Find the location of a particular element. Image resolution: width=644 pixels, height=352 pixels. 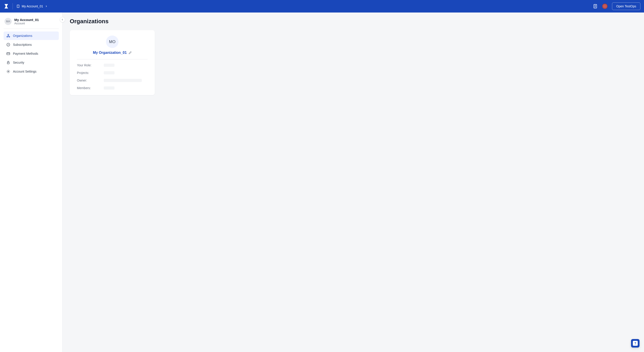

sidebar-item-label: Payment Methods is located at coordinates (26, 54).